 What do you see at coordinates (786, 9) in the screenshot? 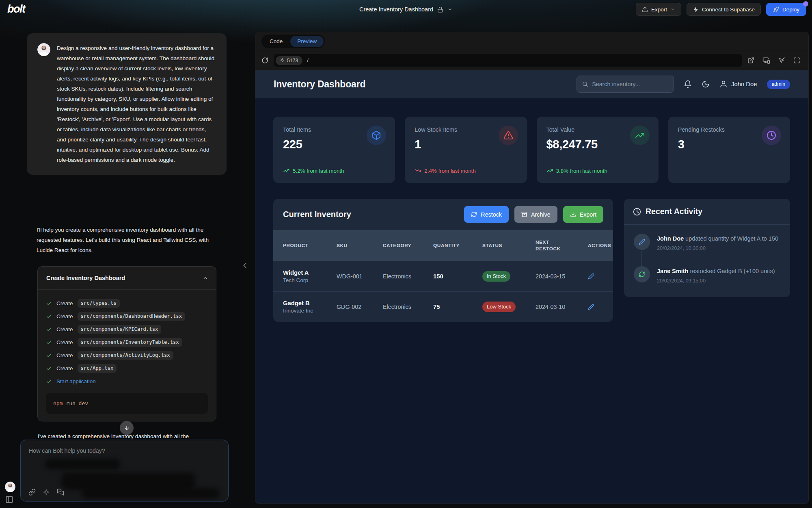
I see `deploy-button: Deploy` at bounding box center [786, 9].